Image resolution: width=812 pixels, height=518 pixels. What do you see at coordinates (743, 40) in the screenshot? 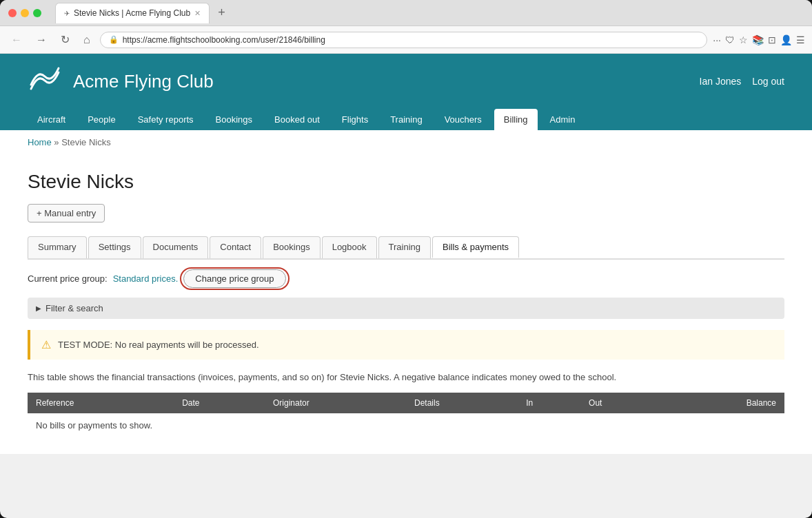
I see `bookmark-icon: ☆` at bounding box center [743, 40].